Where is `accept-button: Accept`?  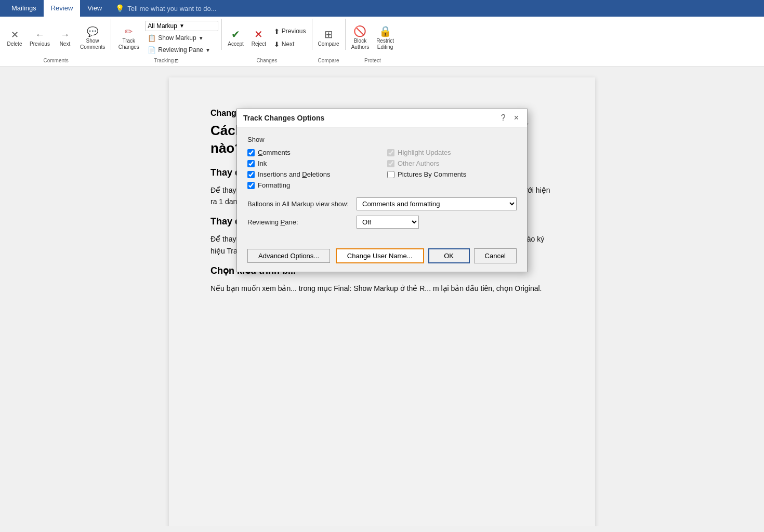
accept-button: Accept is located at coordinates (236, 38).